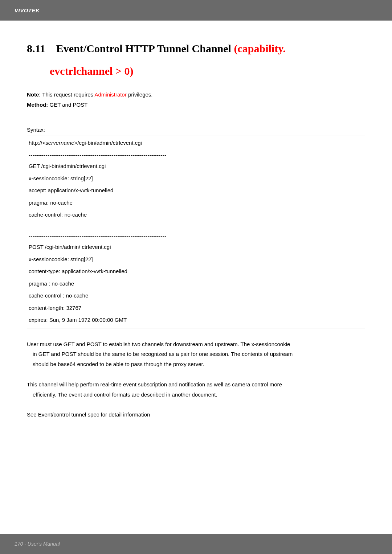 The image size is (392, 554). I want to click on syntax-post-header: x-sessioncookie: string[22], so click(196, 260).